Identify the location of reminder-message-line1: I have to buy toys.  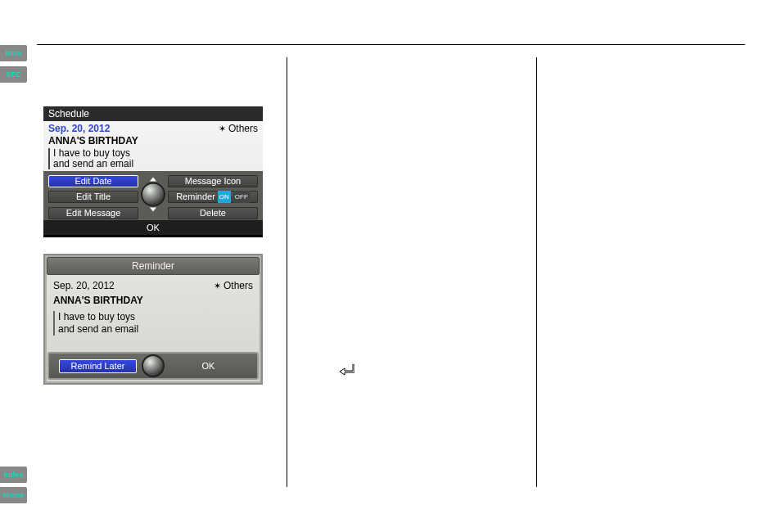
(156, 318).